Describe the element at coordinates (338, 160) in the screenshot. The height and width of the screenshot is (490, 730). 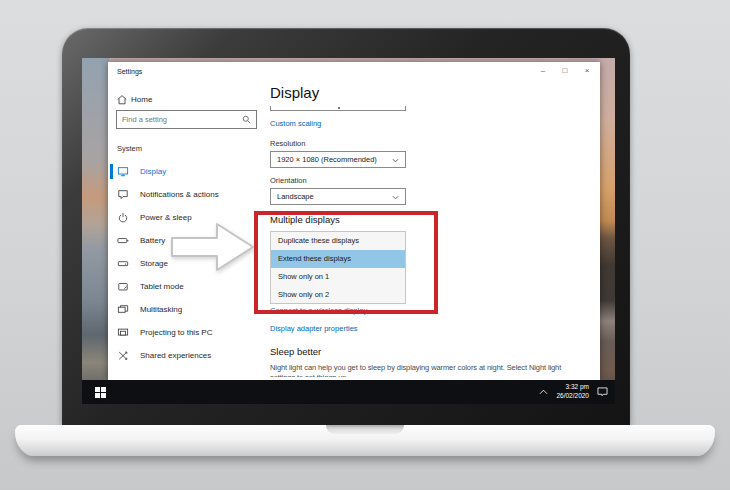
I see `resolution-dropdown: 1920 × 1080 (Recommended)` at that location.